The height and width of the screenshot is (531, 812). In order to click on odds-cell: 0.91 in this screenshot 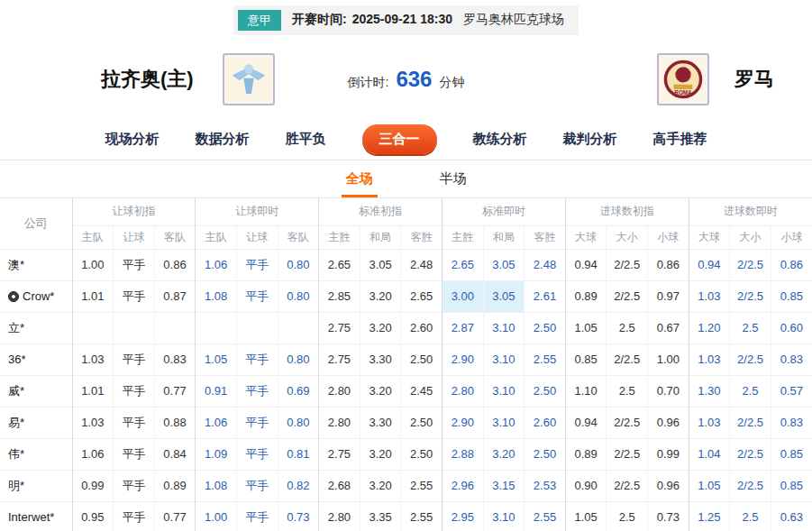, I will do `click(216, 391)`.